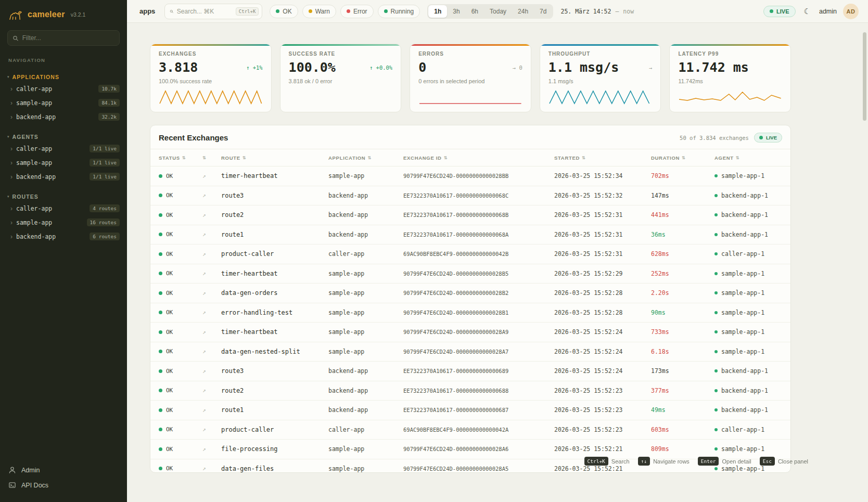  Describe the element at coordinates (470, 449) in the screenshot. I see `table-row: OK ↗ file-processing sample-app 90799F47…` at that location.